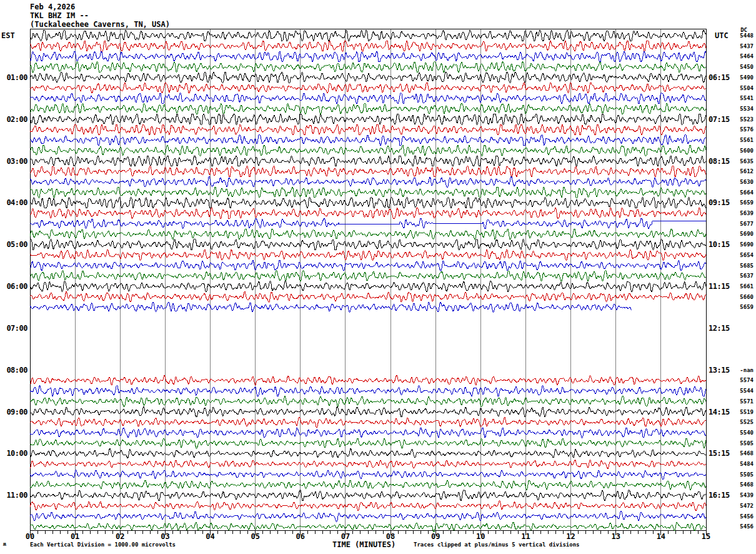 This screenshot has width=756, height=554. What do you see at coordinates (738, 423) in the screenshot?
I see `dc-value: 5525` at bounding box center [738, 423].